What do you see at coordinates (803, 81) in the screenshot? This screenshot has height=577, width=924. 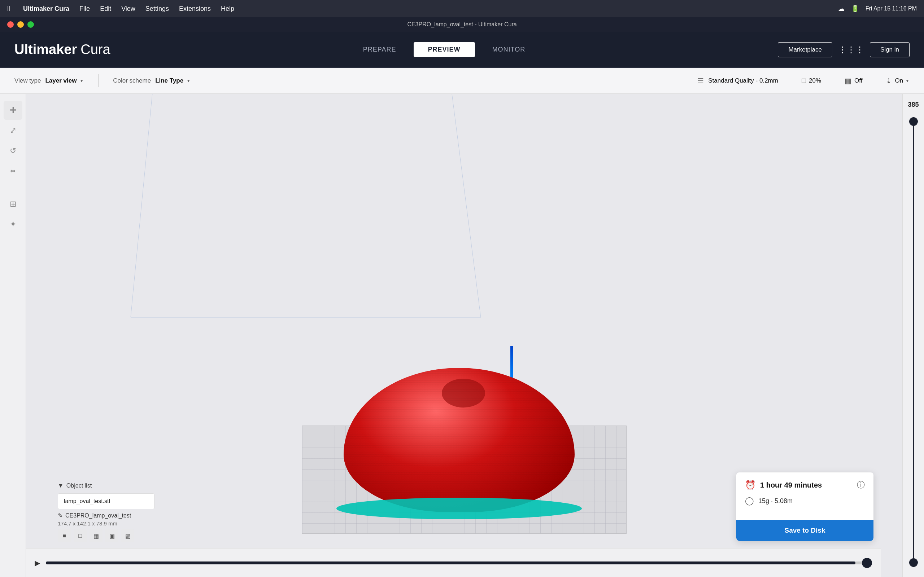 I see `toolbar-right: ☰ Standard Quality - 0.2mm □ 20% ▦ Off ⇣…` at bounding box center [803, 81].